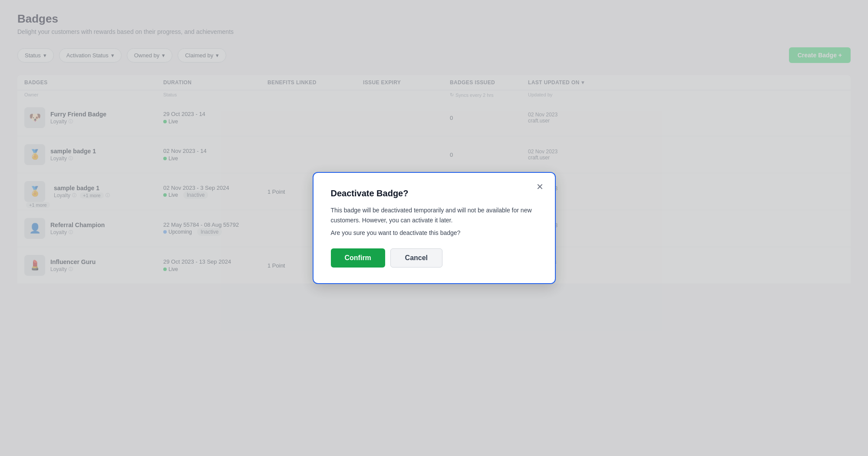 The image size is (868, 456). Describe the element at coordinates (434, 258) in the screenshot. I see `modal-actions: Confirm Cancel` at that location.